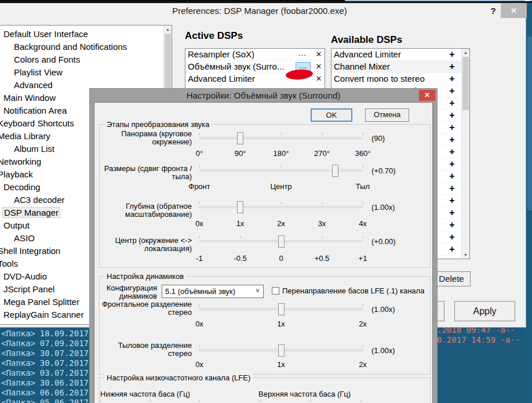 The width and height of the screenshot is (532, 403). What do you see at coordinates (276, 291) in the screenshot?
I see `lfe-redirect-checkbox` at bounding box center [276, 291].